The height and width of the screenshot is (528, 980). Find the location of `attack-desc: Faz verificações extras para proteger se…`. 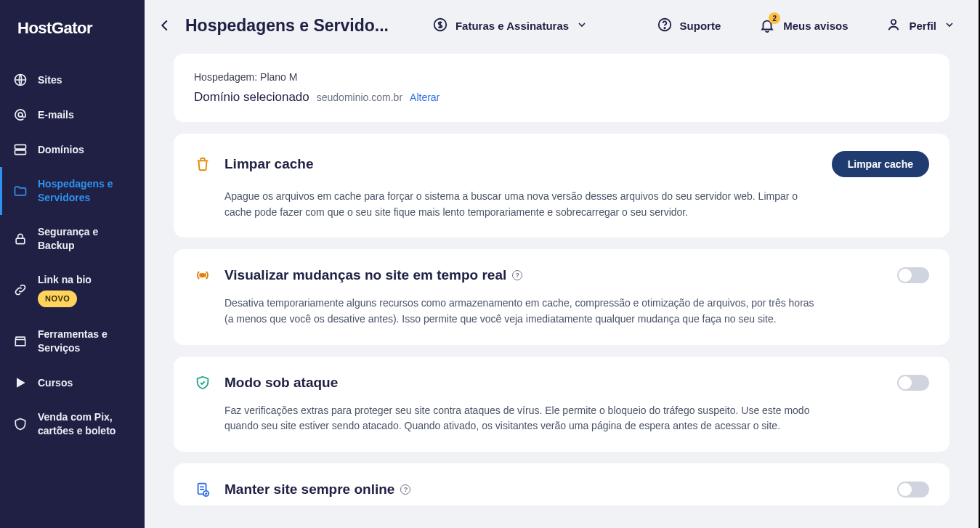

attack-desc: Faz verificações extras para proteger se… is located at coordinates (522, 418).